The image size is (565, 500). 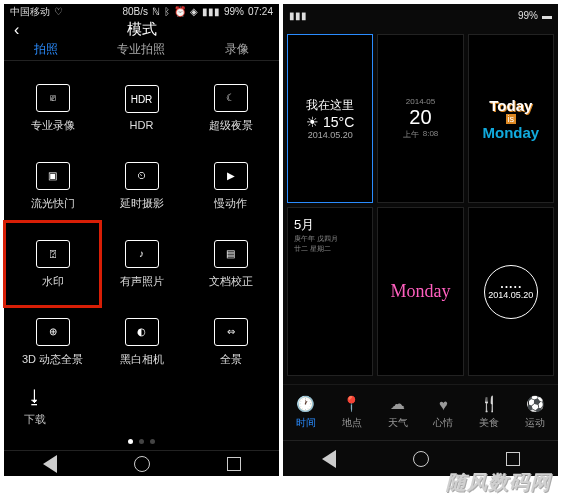 I want to click on nav-recent, so click(x=234, y=464).